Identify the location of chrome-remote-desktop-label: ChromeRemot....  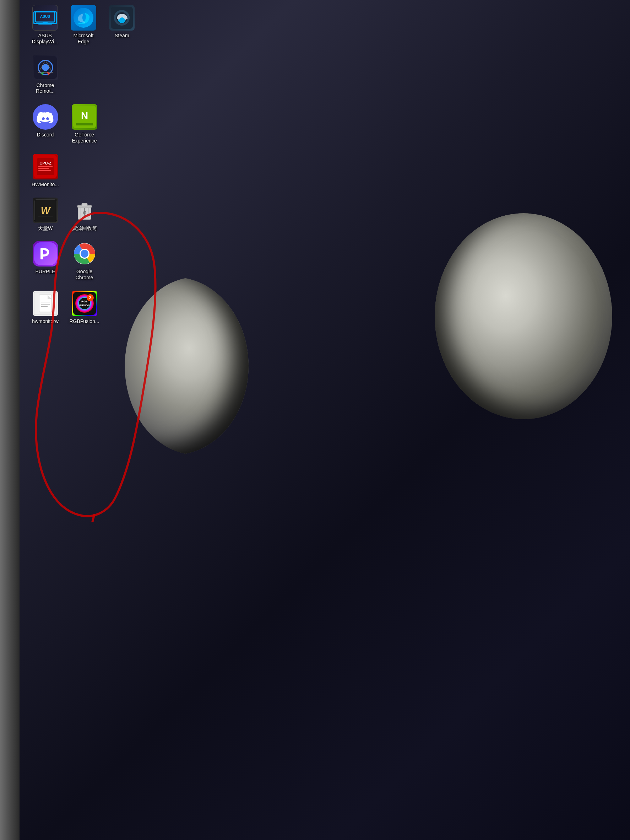
(46, 88).